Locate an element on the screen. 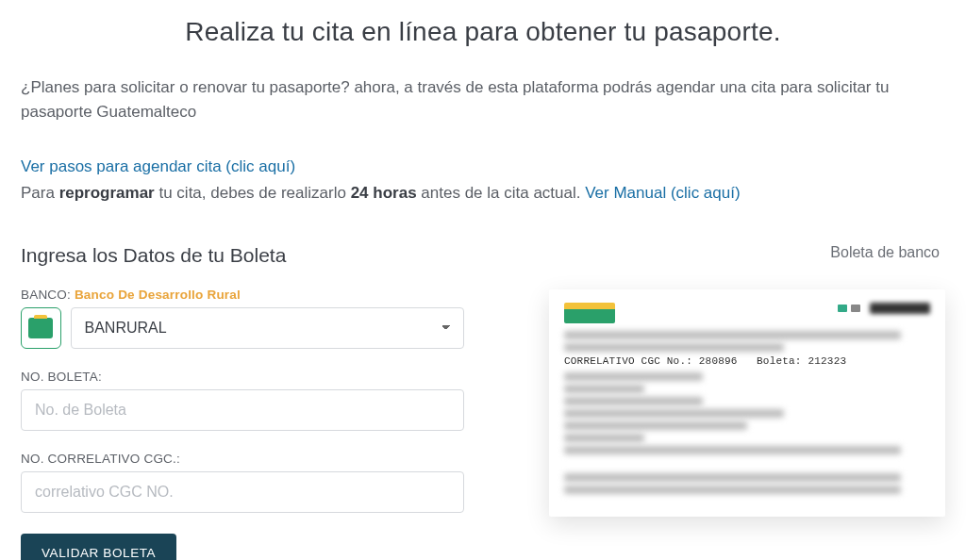  page-title: Realiza tu cita en línea para obtener tu… is located at coordinates (483, 32).